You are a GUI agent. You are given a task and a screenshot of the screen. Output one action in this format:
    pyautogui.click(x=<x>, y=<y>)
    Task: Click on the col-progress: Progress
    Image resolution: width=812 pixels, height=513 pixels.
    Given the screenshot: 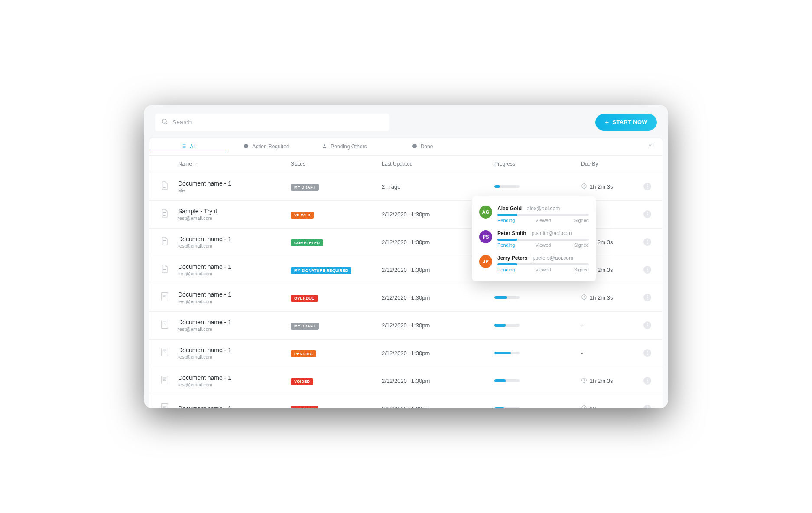 What is the action you would take?
    pyautogui.click(x=538, y=164)
    